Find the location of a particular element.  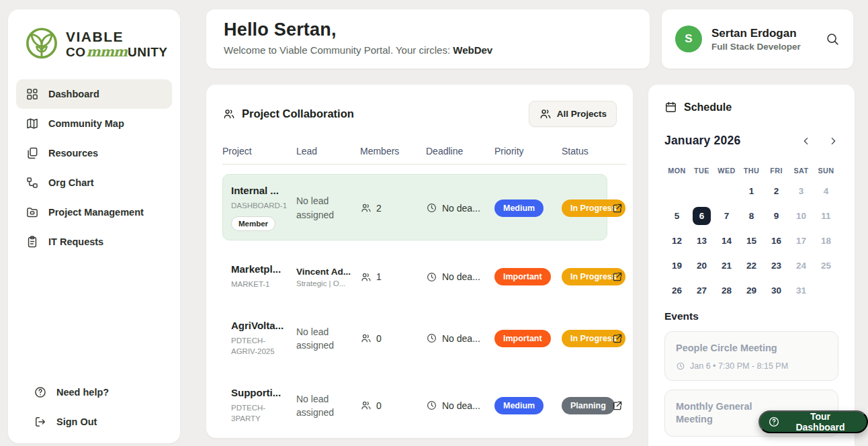

calendar-day: 24 is located at coordinates (801, 265).